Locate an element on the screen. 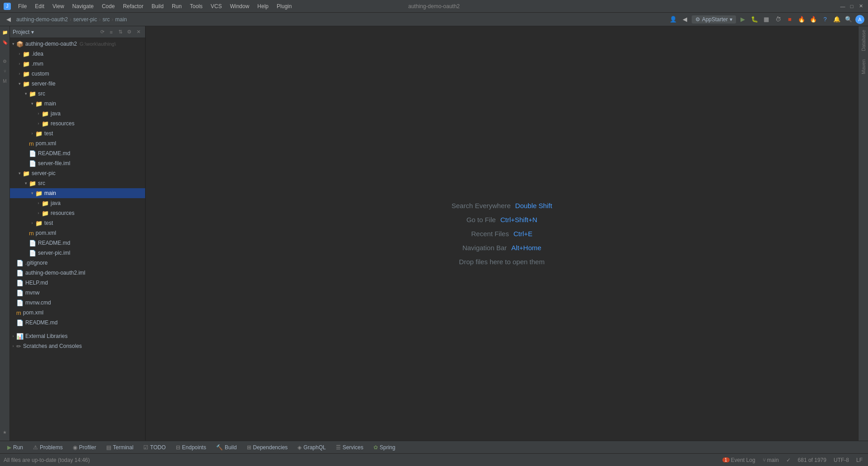 The width and height of the screenshot is (868, 466). expand-arrow-java1: › is located at coordinates (38, 114).